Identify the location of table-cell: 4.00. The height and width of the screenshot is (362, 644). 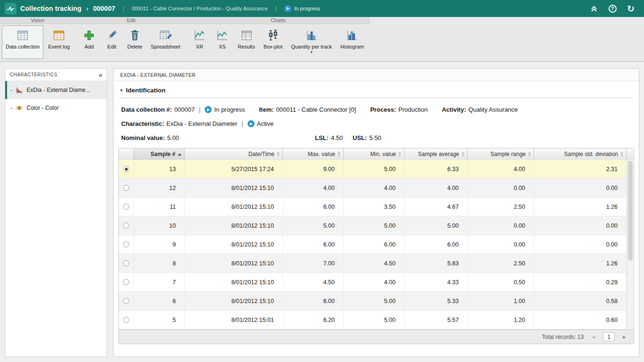
(436, 188).